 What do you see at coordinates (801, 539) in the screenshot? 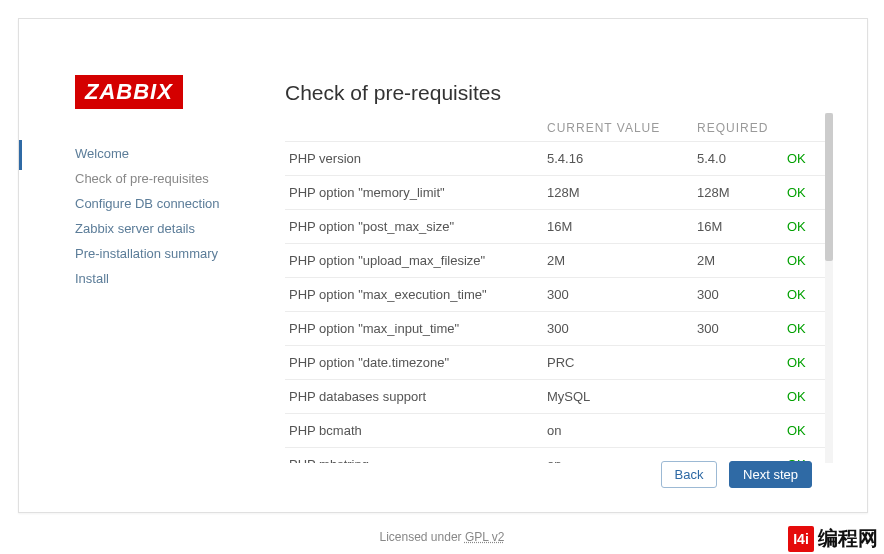
I see `watermark-icon: I4i` at bounding box center [801, 539].